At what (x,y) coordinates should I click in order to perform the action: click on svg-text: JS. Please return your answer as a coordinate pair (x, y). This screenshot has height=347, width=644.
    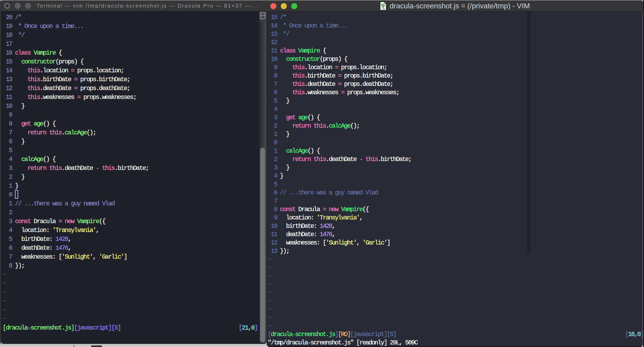
    Looking at the image, I should click on (384, 9).